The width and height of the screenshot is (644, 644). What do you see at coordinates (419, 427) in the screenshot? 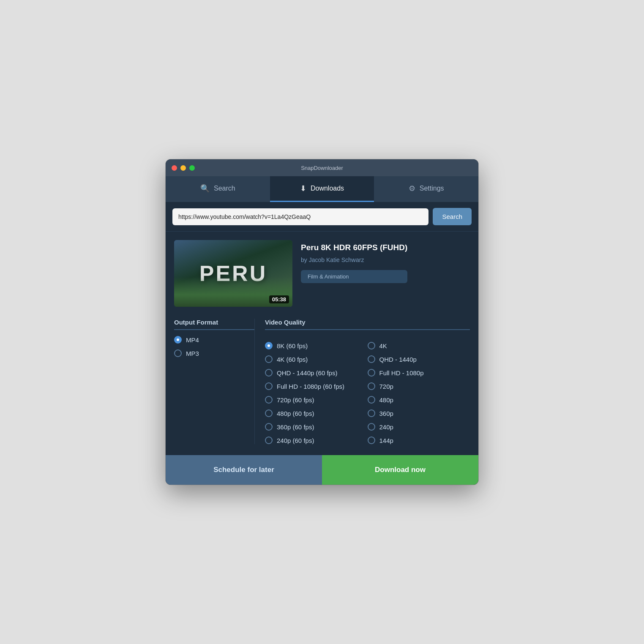
I see `quality-240p: 240p` at bounding box center [419, 427].